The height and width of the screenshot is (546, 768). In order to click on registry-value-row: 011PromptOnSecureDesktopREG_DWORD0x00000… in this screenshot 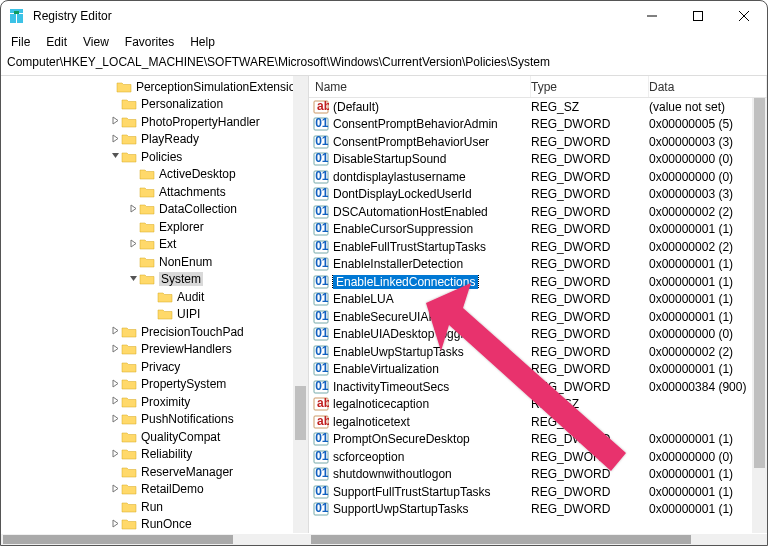, I will do `click(538, 440)`.